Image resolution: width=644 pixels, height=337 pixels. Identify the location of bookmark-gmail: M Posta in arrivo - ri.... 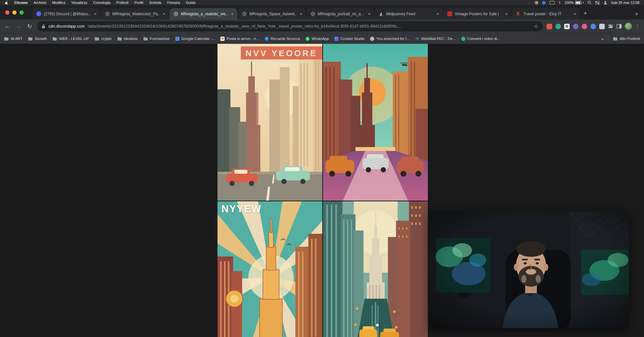
(240, 39).